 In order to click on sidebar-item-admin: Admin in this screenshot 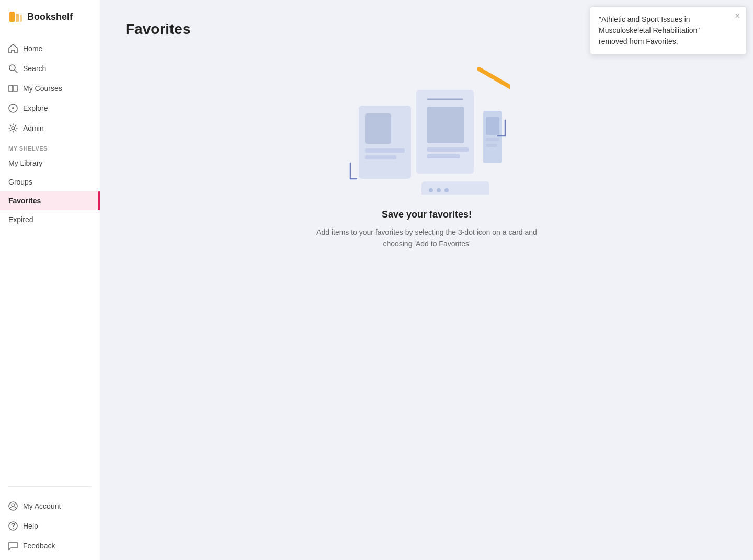, I will do `click(50, 128)`.